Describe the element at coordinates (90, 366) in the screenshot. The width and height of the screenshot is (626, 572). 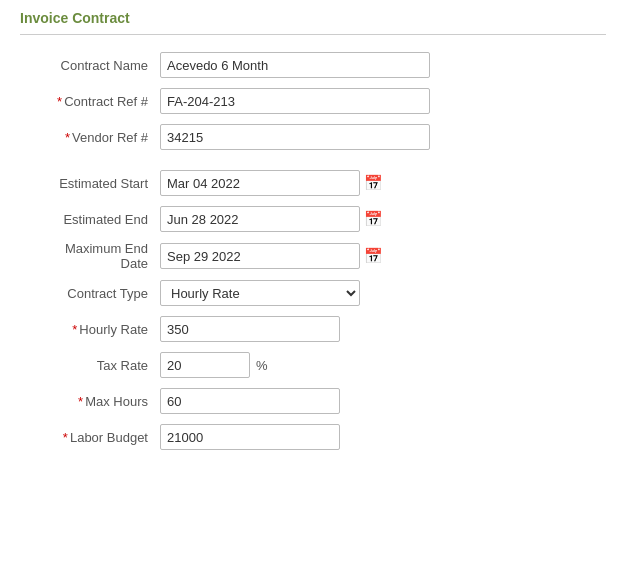
I see `tax-rate-label: Tax Rate` at that location.